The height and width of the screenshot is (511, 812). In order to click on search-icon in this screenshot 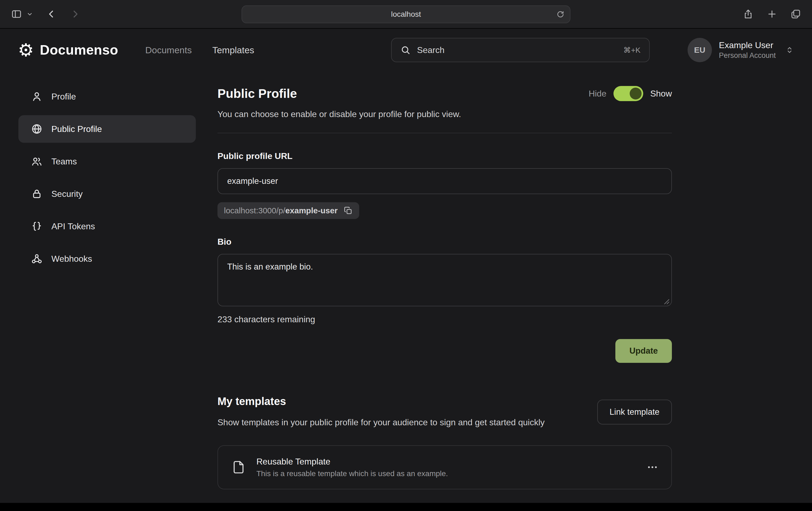, I will do `click(405, 50)`.